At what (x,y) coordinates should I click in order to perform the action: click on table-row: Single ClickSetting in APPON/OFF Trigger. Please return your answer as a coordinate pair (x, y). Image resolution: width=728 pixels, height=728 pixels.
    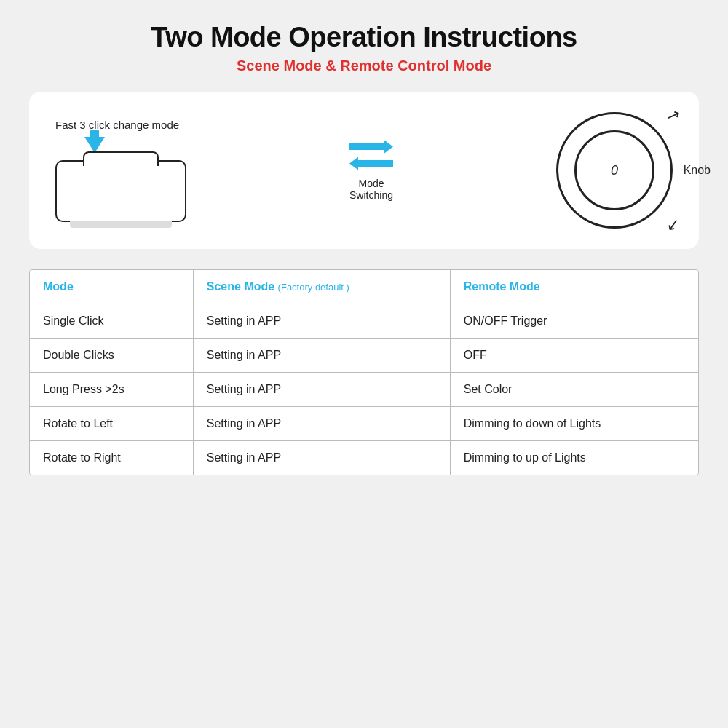
    Looking at the image, I should click on (364, 322).